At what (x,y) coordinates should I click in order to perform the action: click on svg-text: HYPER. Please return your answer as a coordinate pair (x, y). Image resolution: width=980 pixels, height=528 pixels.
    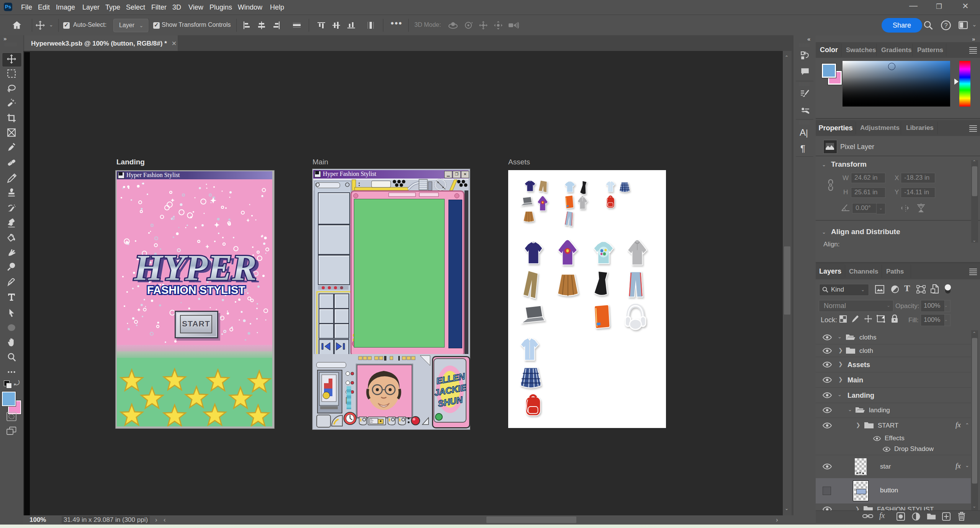
    Looking at the image, I should click on (195, 267).